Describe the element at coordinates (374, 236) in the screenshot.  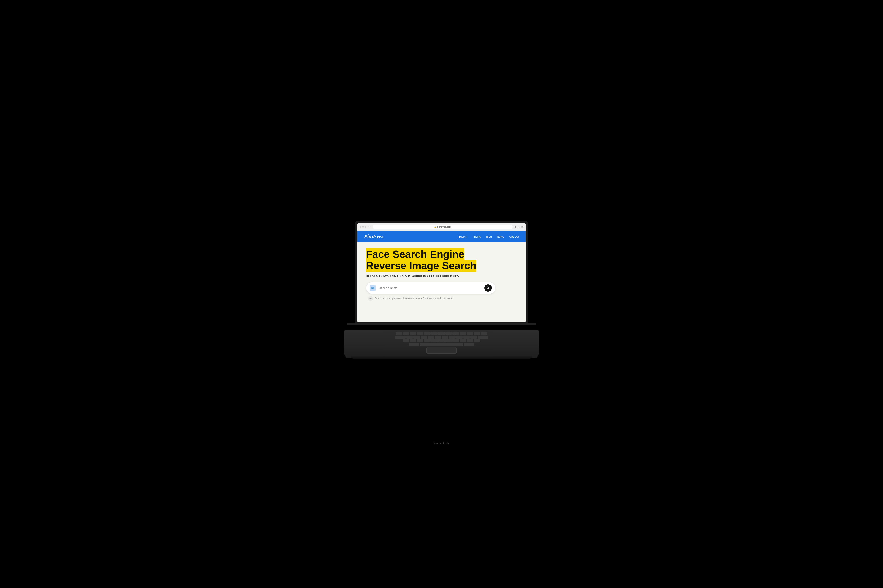
I see `site-logo: PimEyes` at that location.